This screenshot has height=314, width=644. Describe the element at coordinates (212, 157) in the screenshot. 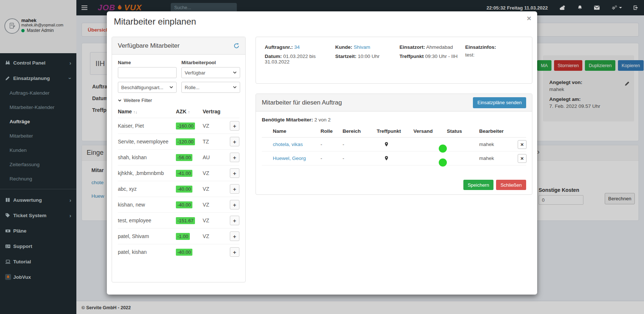

I see `contract-type: AU` at that location.